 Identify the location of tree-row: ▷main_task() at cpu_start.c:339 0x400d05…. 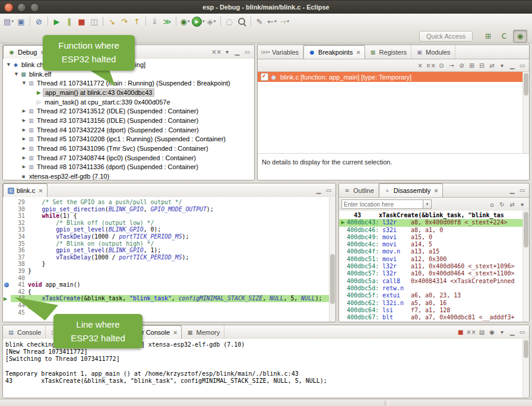
(128, 102).